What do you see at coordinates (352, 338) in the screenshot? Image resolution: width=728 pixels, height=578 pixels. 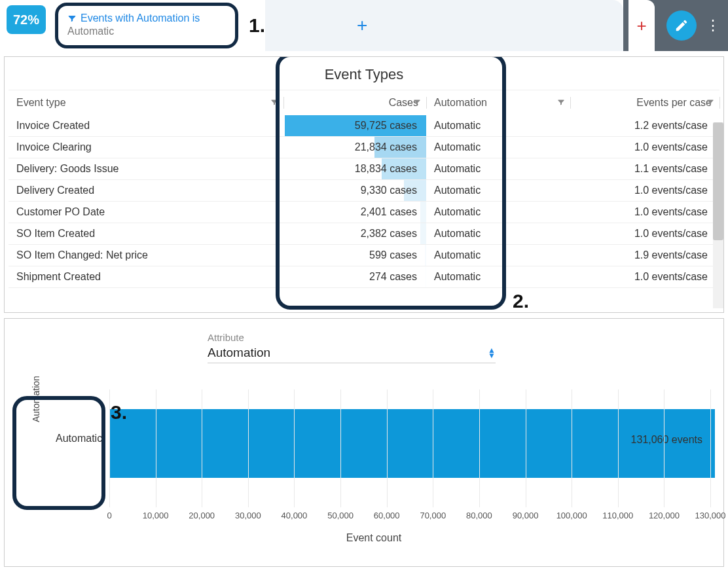 I see `attribute-label: Attribute` at bounding box center [352, 338].